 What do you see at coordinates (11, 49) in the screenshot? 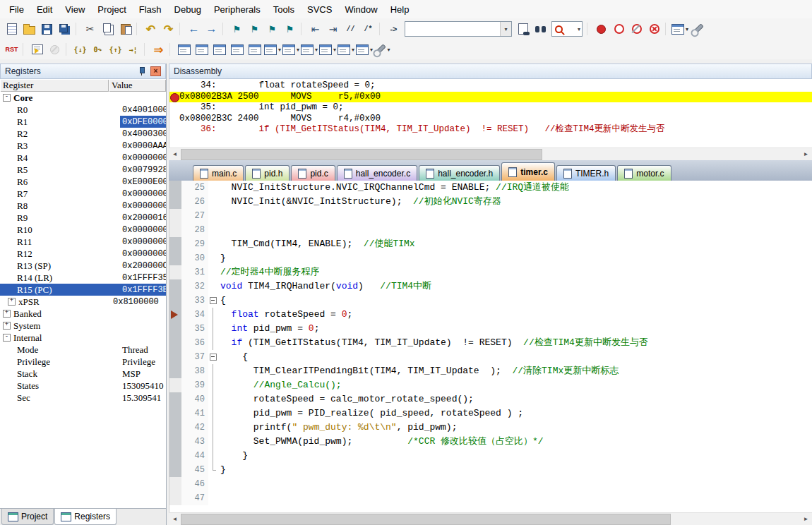
I see `reset-button: RST` at bounding box center [11, 49].